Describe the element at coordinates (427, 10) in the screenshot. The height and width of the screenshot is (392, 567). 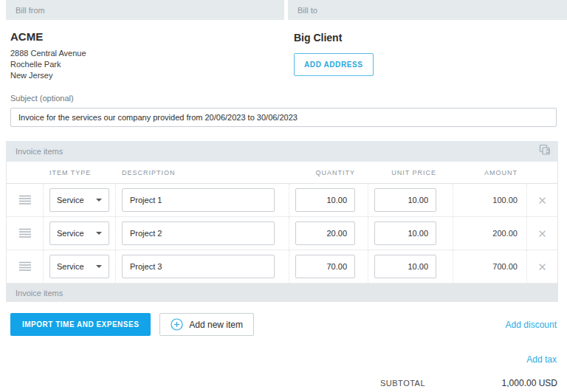
I see `bill-to-bar: Bill to` at that location.